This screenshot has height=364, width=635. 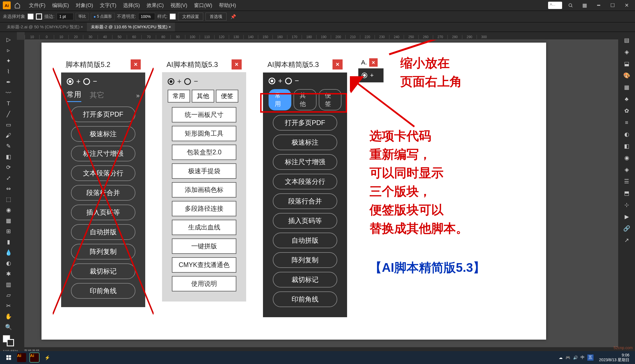 What do you see at coordinates (103, 114) in the screenshot?
I see `script-button: 打开多页PDF` at bounding box center [103, 114].